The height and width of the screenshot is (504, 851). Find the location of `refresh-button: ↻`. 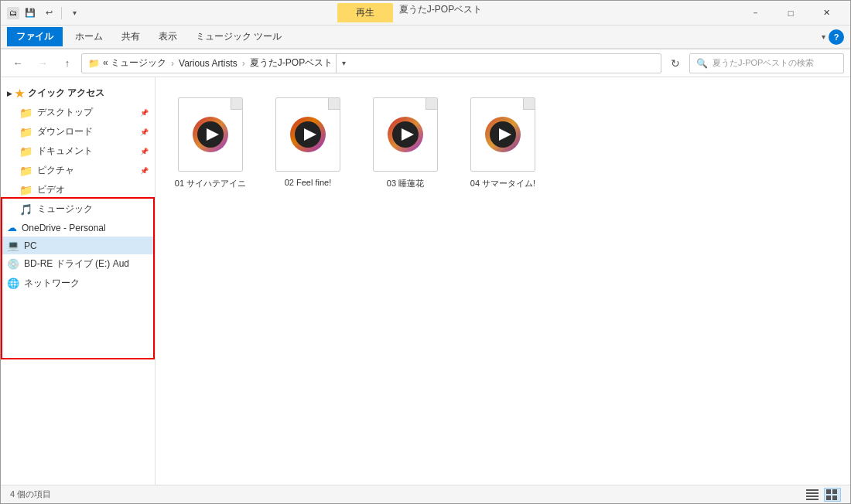

refresh-button: ↻ is located at coordinates (675, 63).